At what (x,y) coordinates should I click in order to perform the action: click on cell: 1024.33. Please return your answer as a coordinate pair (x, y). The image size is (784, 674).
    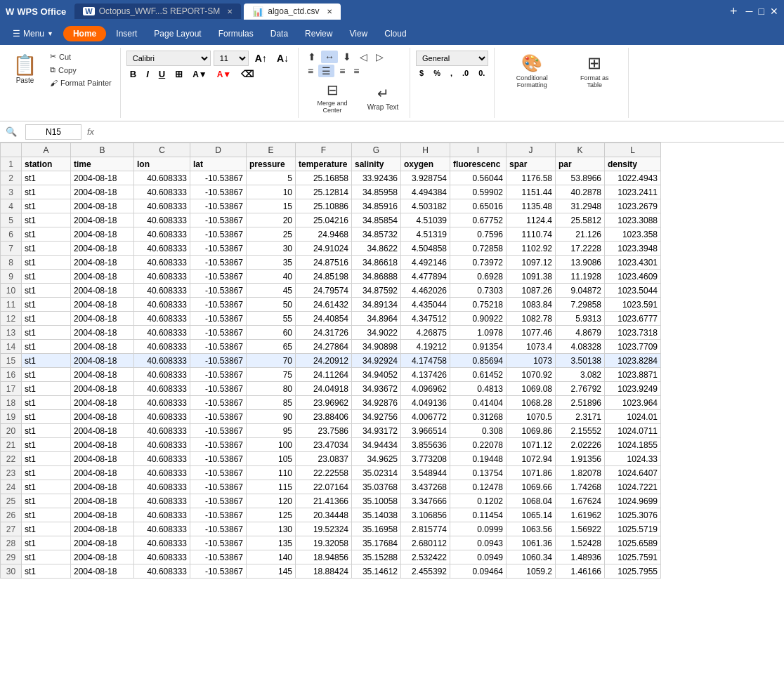
    Looking at the image, I should click on (633, 459).